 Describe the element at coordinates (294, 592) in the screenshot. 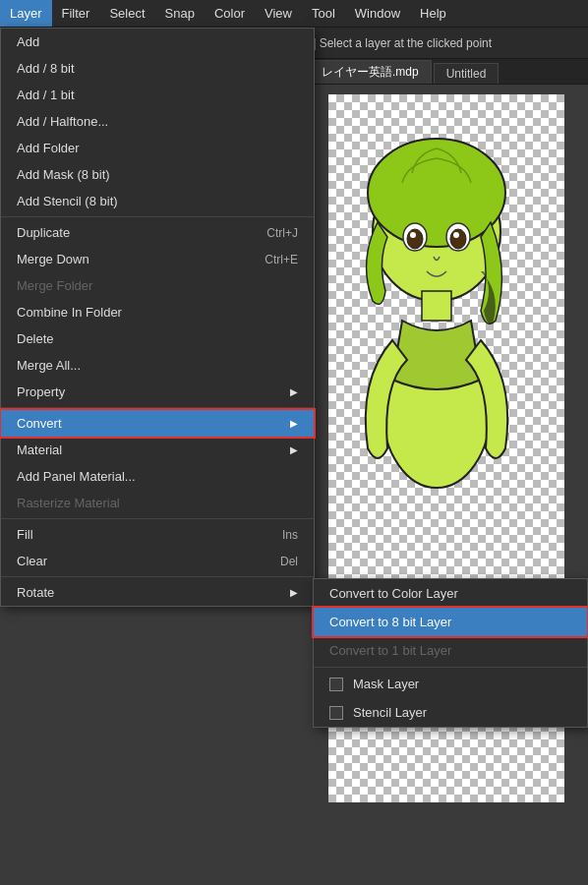

I see `rotate-arrow: ▶` at that location.